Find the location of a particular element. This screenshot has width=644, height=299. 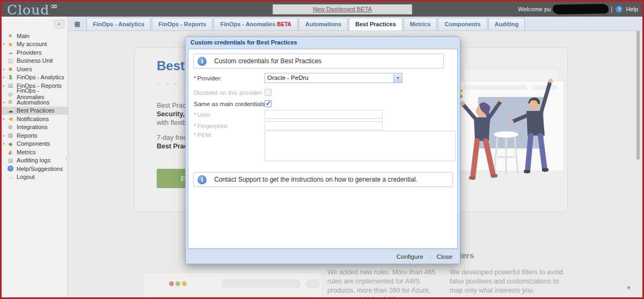

configure-button: Configure is located at coordinates (410, 257).